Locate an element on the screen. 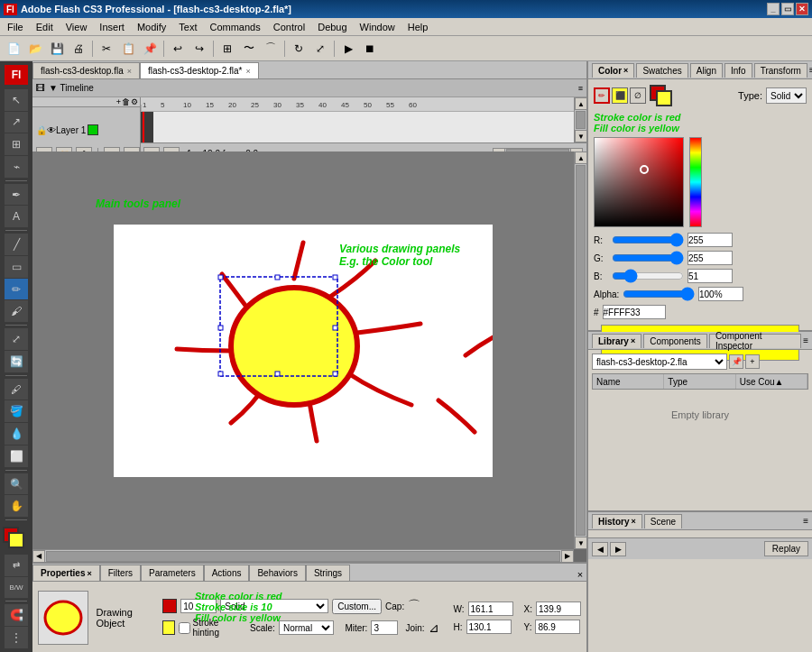 Image resolution: width=812 pixels, height=652 pixels. join-selector: ⊿ is located at coordinates (434, 628).